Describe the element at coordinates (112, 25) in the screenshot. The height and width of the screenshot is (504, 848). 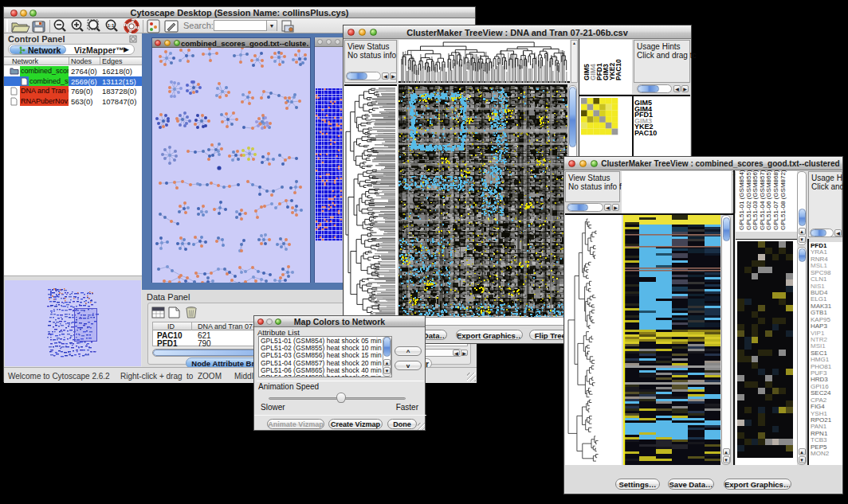
I see `svg-text: 1:1` at that location.